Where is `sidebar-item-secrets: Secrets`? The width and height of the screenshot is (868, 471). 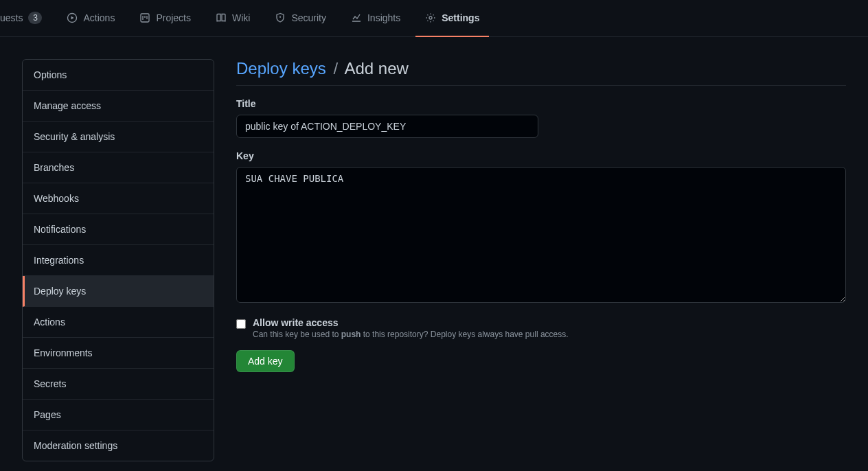
sidebar-item-secrets: Secrets is located at coordinates (118, 384).